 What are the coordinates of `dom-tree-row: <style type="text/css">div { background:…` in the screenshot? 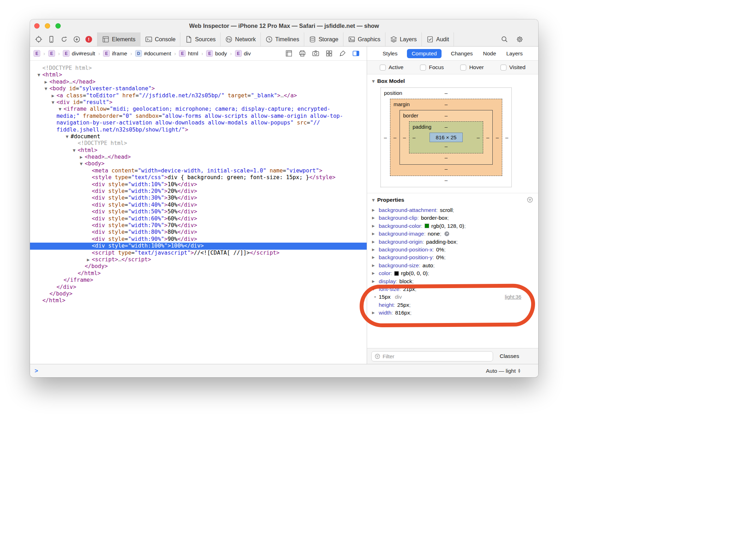 It's located at (198, 178).